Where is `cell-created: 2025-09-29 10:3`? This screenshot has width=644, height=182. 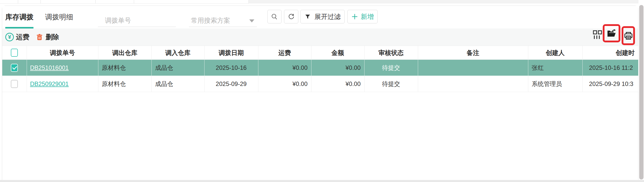
cell-created: 2025-09-29 10:3 is located at coordinates (610, 84).